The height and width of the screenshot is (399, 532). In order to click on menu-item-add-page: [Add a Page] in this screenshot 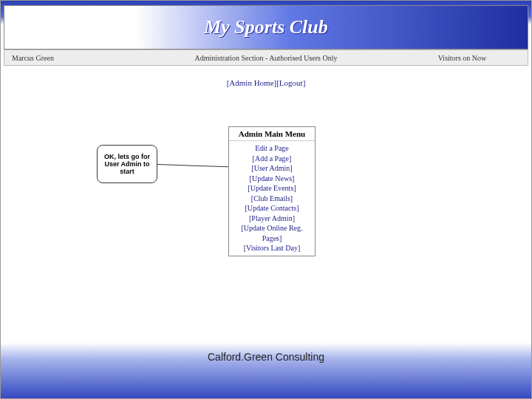, I will do `click(272, 159)`.